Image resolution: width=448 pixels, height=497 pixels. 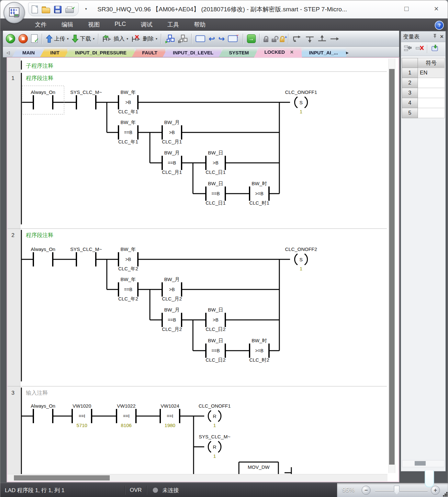 I want to click on insert-line-right-button, so click(x=335, y=39).